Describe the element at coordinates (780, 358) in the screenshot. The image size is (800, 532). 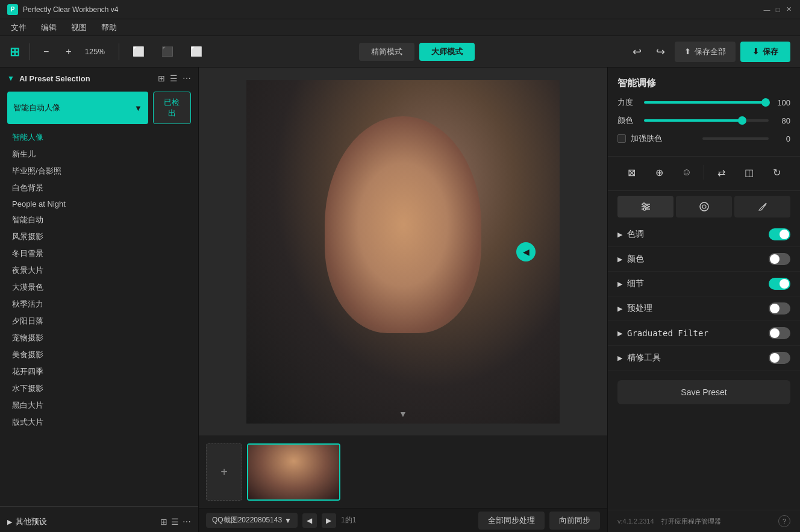
I see `section-retouch-toggle` at that location.